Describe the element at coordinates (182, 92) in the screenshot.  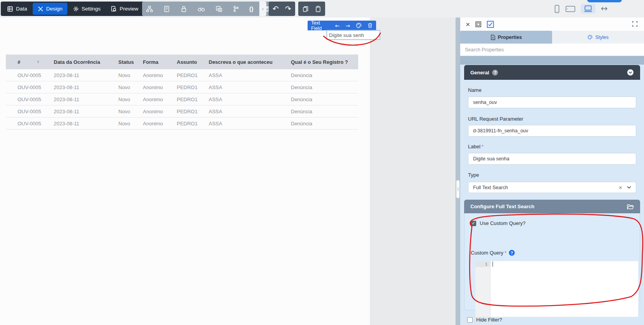
I see `records-table: #▲▼Data da OcorrênciaStatusFormaAssuntoD…` at that location.